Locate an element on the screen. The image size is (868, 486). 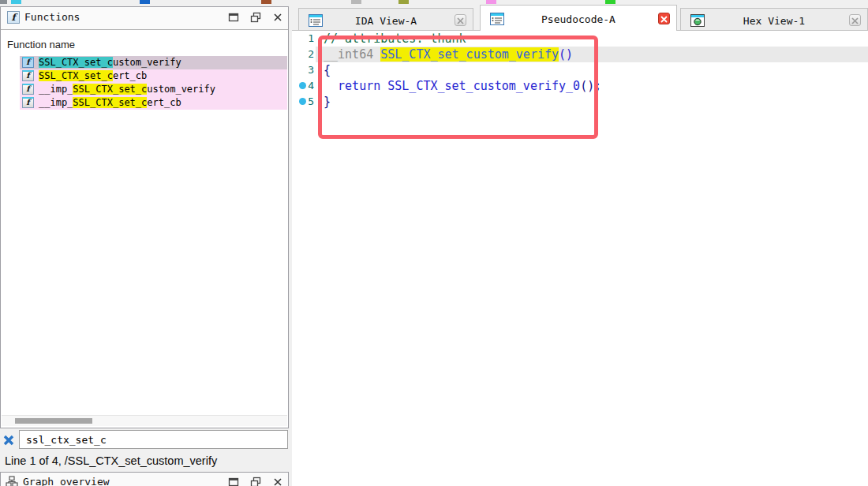
code-line: 1// attributes: thunk is located at coordinates (580, 39).